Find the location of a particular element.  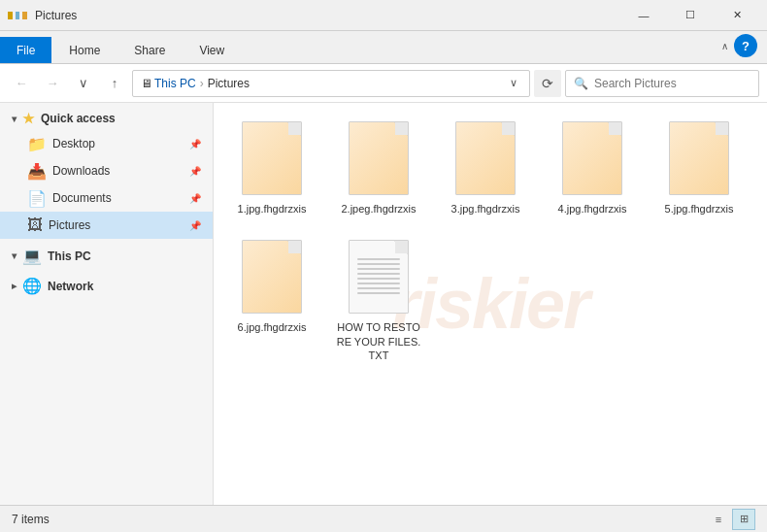

breadcrumb-icon: 🖥 is located at coordinates (147, 83).